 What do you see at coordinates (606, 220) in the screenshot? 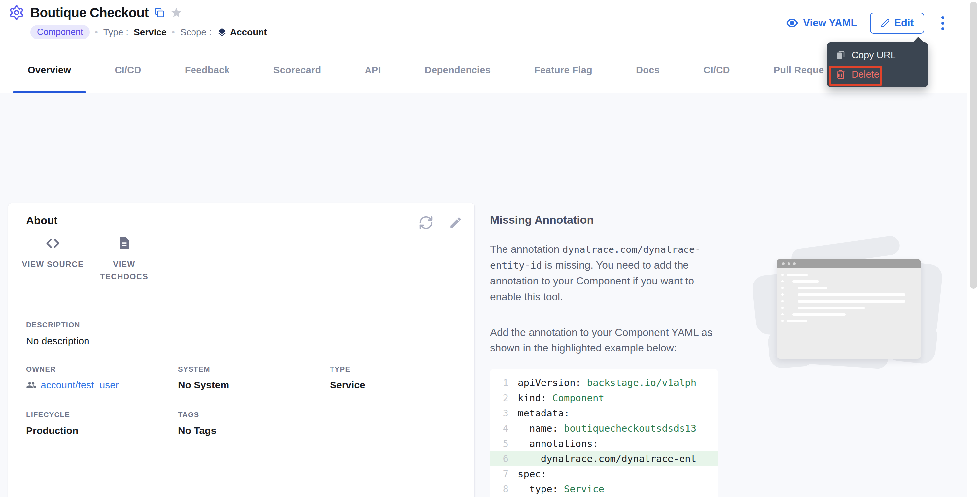
I see `panel-title: Missing Annotation` at bounding box center [606, 220].